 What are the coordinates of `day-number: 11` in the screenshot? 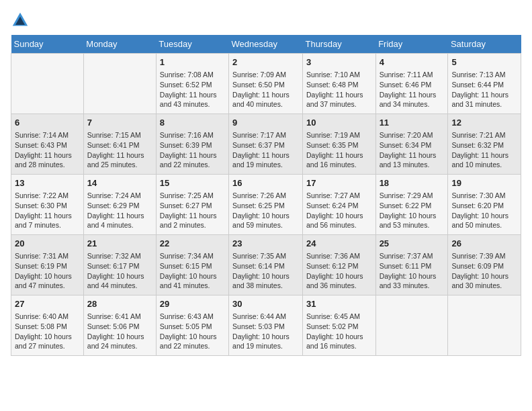 It's located at (412, 123).